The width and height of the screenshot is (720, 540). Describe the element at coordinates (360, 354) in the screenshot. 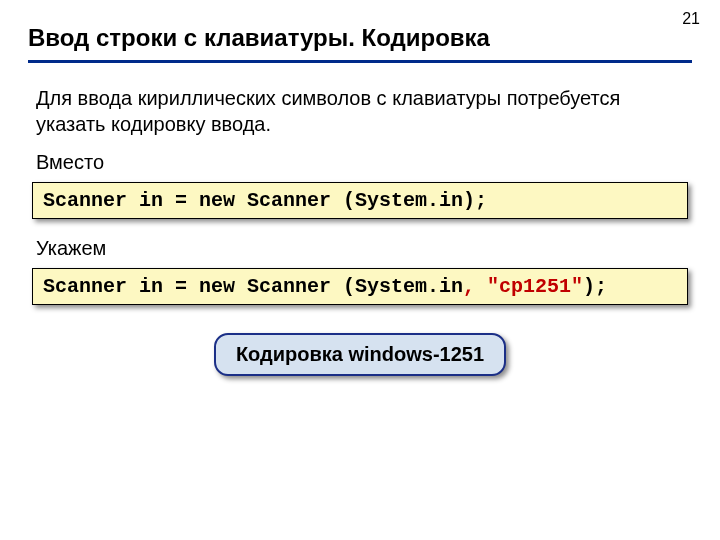

I see `encoding-callout: Кодировка windows-1251` at that location.